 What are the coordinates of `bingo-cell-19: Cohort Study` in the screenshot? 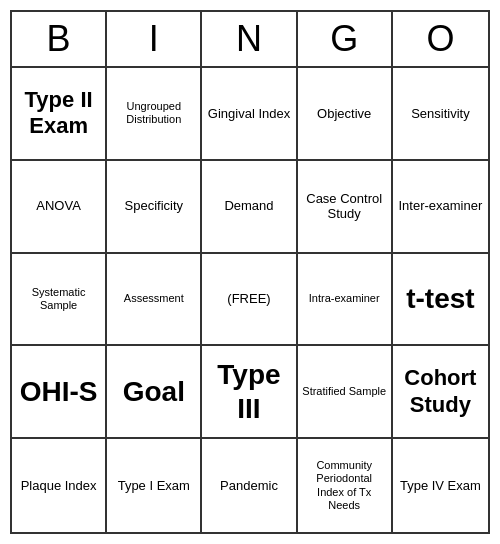 It's located at (440, 392).